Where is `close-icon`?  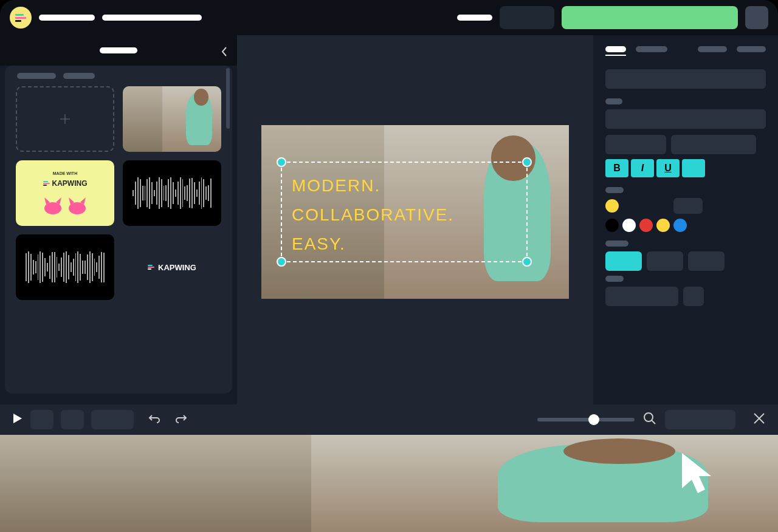 close-icon is located at coordinates (759, 420).